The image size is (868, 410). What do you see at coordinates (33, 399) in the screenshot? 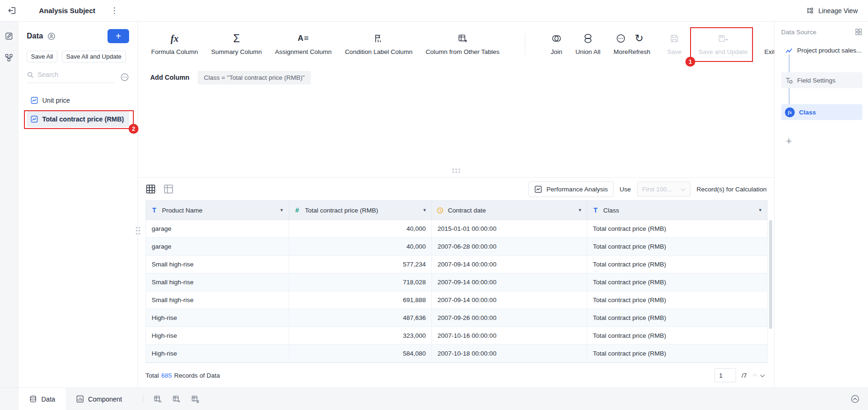
I see `database-icon` at bounding box center [33, 399].